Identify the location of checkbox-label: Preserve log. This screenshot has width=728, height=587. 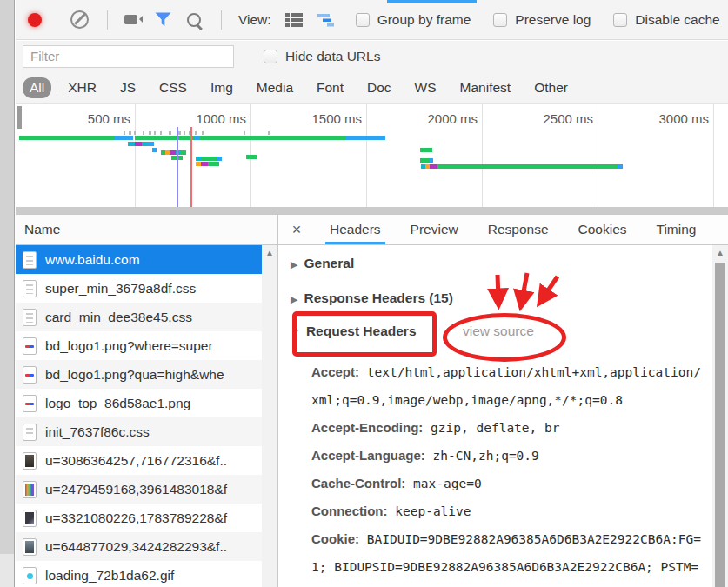
(553, 20).